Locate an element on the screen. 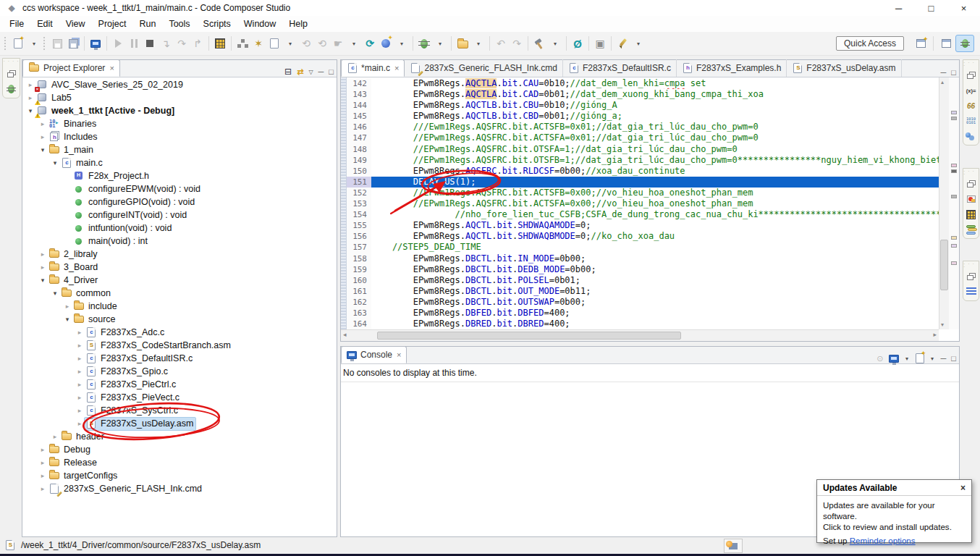  code-line: 148 //EPwm1Regs.AQSFRC.bit.OTSFA=1;//dat… is located at coordinates (643, 149).